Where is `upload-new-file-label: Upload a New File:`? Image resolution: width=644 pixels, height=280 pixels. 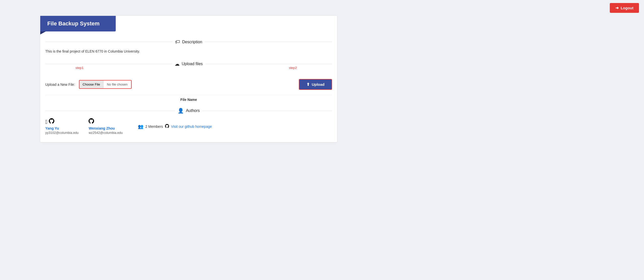
upload-new-file-label: Upload a New File: is located at coordinates (60, 85).